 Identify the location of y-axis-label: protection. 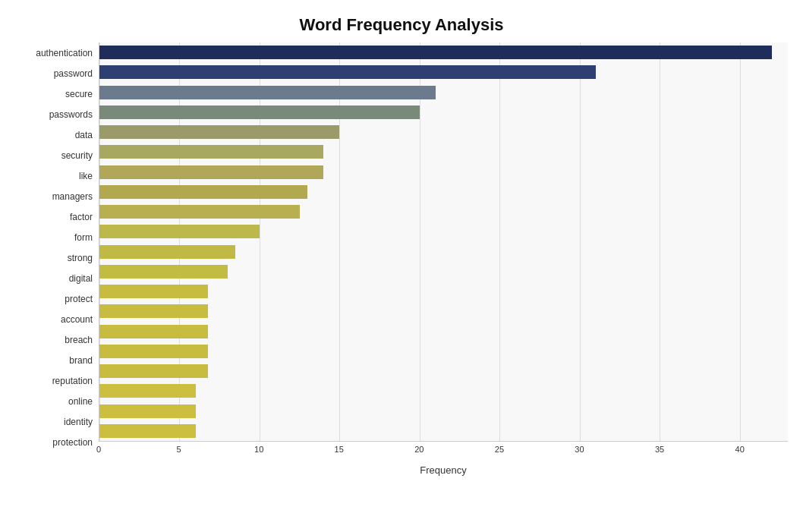
(73, 442).